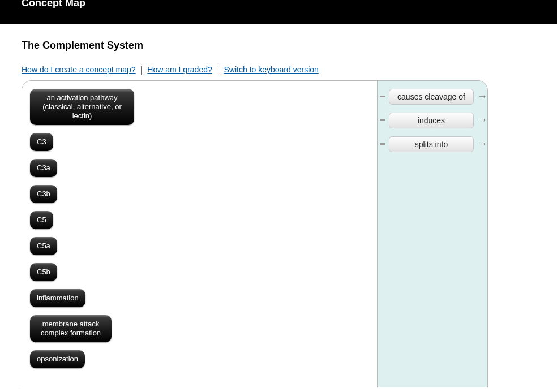 The width and height of the screenshot is (557, 392). Describe the element at coordinates (42, 142) in the screenshot. I see `node-c3: C3` at that location.